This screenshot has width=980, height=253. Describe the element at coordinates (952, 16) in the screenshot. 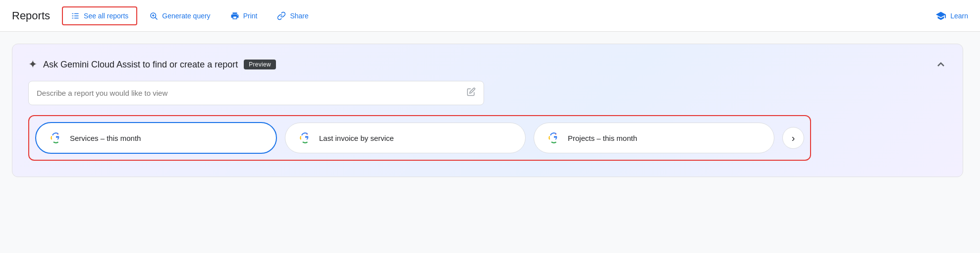

I see `learn-button: Learn` at that location.